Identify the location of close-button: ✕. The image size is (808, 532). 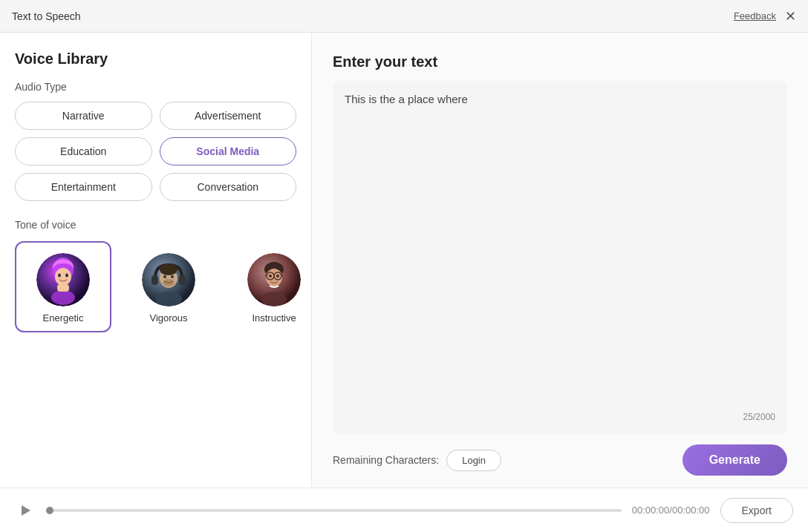
(790, 16).